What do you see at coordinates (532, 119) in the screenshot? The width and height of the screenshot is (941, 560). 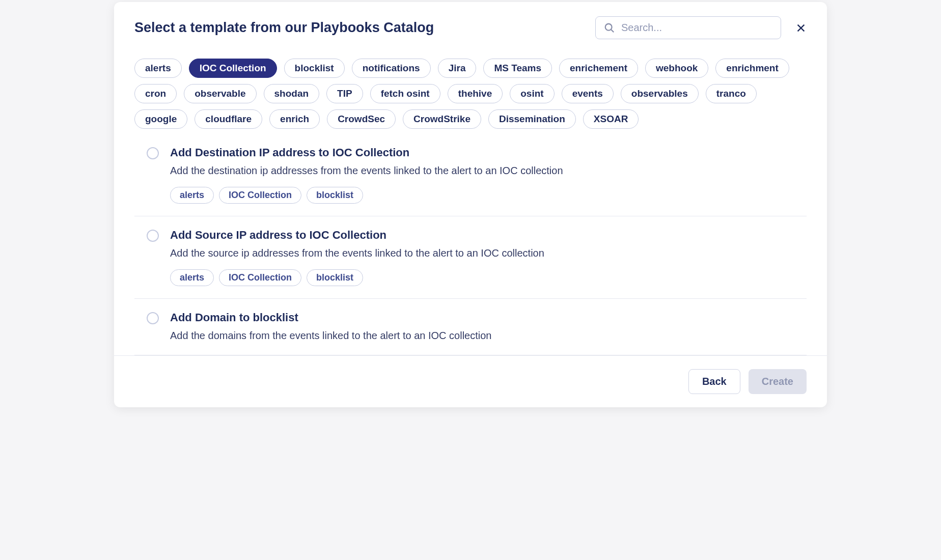 I see `filter-tag: Dissemination` at bounding box center [532, 119].